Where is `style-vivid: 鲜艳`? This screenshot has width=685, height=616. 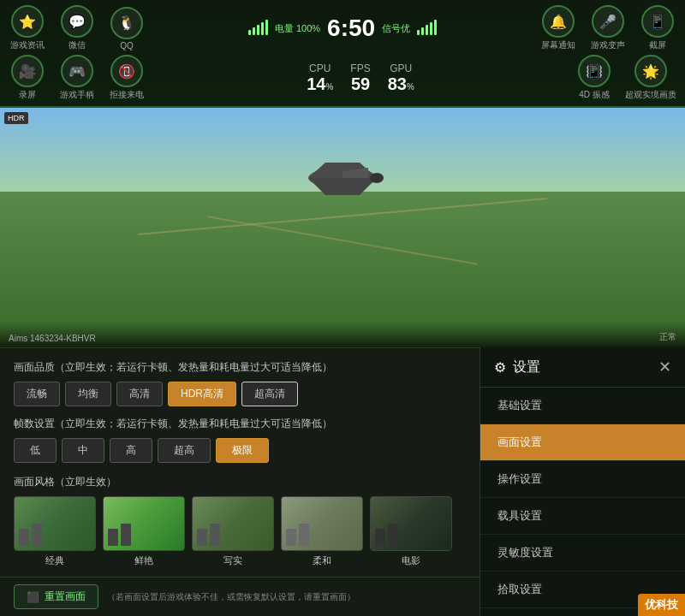
style-vivid: 鲜艳 is located at coordinates (144, 532).